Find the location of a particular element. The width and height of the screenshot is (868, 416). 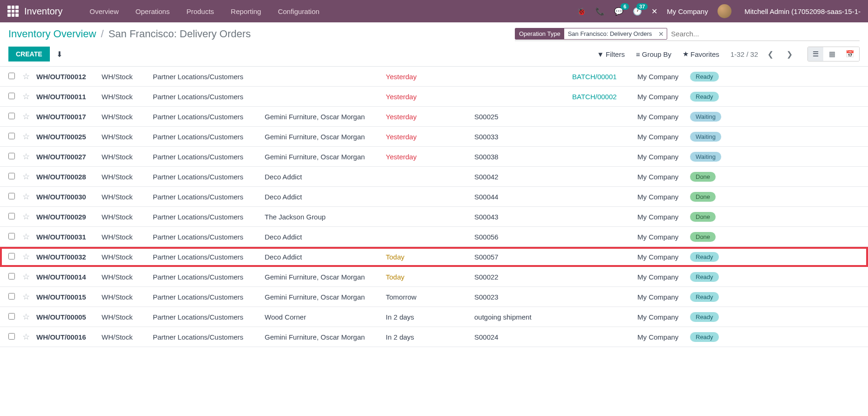

cell-reference: WH/OUT/00011 is located at coordinates (69, 97).